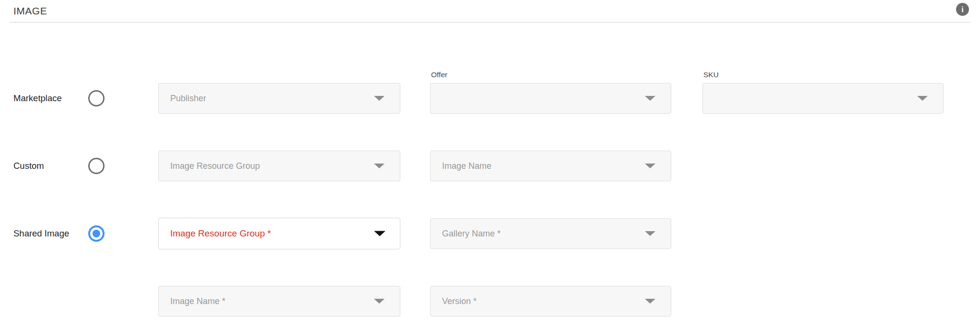 Image resolution: width=980 pixels, height=329 pixels. What do you see at coordinates (188, 99) in the screenshot?
I see `publisher-placeholder: Publisher` at bounding box center [188, 99].